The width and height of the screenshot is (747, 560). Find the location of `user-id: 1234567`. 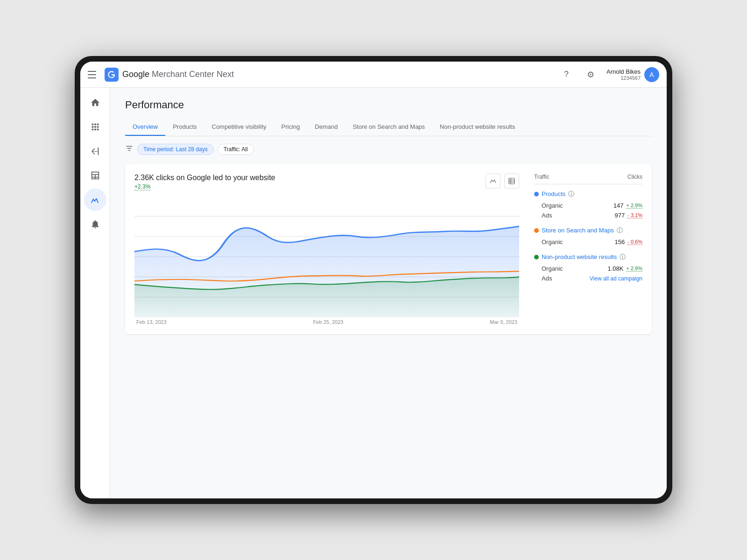

user-id: 1234567 is located at coordinates (624, 78).